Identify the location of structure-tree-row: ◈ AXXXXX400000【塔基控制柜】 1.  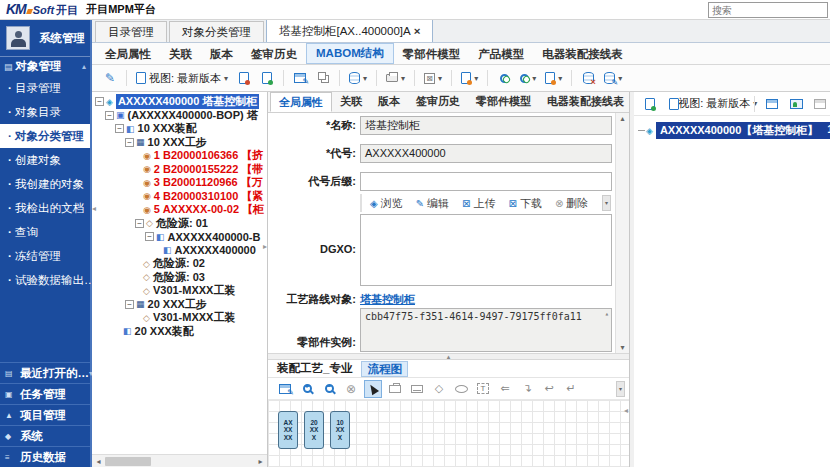
(734, 130).